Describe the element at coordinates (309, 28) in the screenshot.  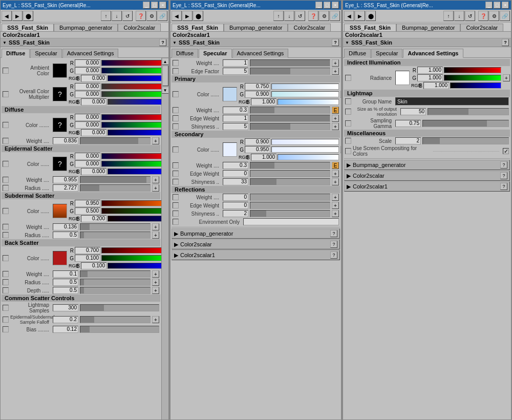
I see `shader-tab-color2scalar-2: Color2scalar` at that location.